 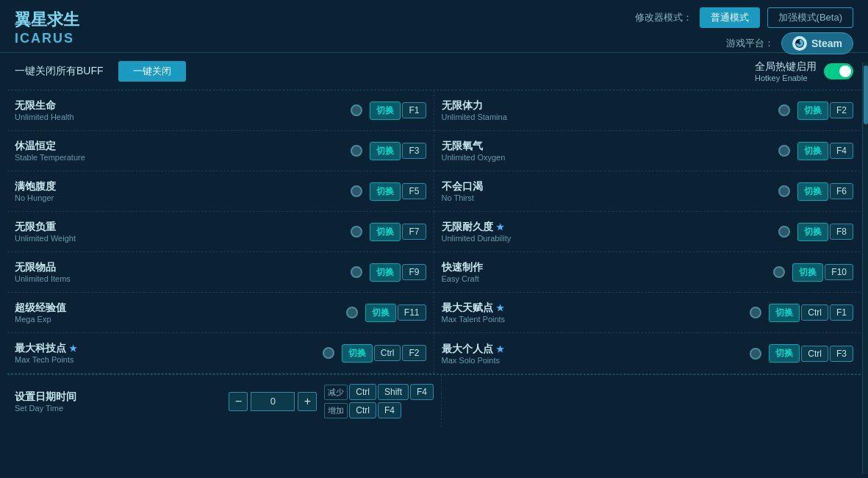 I want to click on stepper-minus: −, so click(x=238, y=402).